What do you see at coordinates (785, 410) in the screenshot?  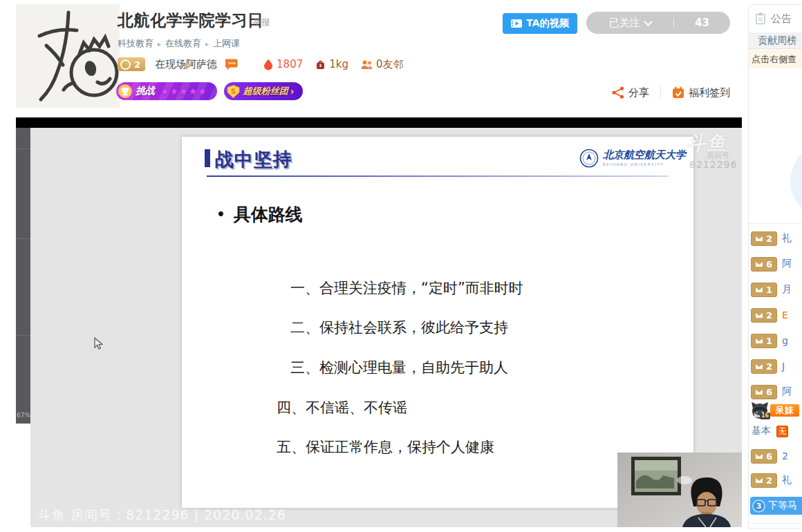 I see `fan-club-ribbon: 呆妹` at bounding box center [785, 410].